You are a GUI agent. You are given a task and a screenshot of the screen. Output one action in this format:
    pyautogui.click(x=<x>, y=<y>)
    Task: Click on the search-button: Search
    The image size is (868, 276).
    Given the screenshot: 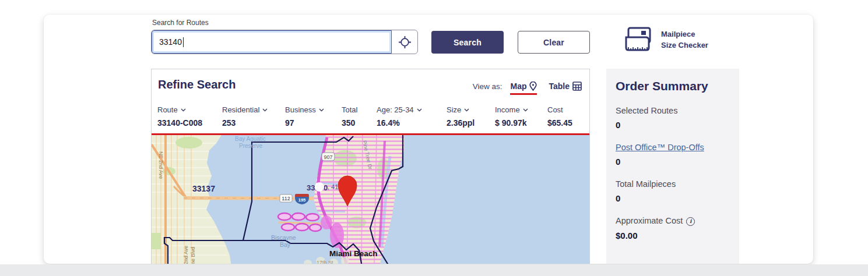 What is the action you would take?
    pyautogui.click(x=468, y=42)
    